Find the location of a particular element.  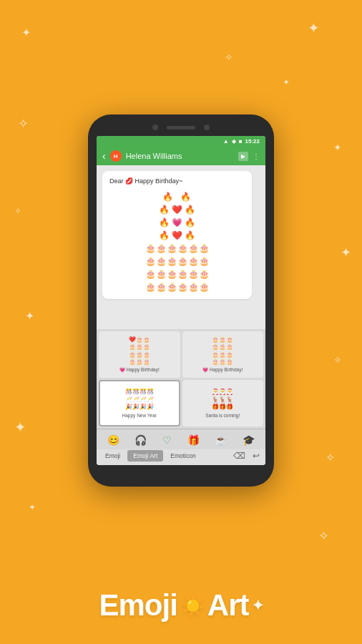

keyboard-icon-row: 😊 🎧 ♡ 🎁 ☕ 🎓 is located at coordinates (181, 439).